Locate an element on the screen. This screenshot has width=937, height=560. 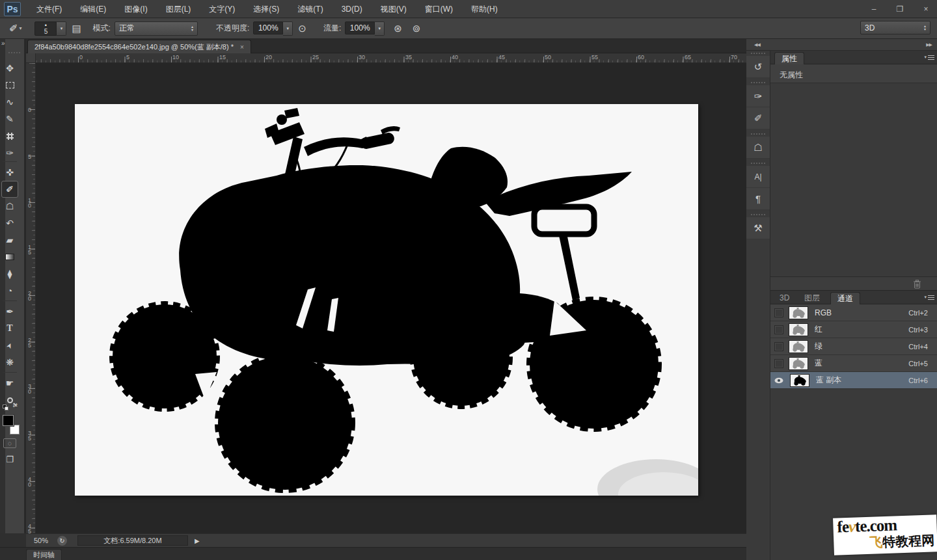
toggle-brush-panel-button: ▤ is located at coordinates (76, 29).